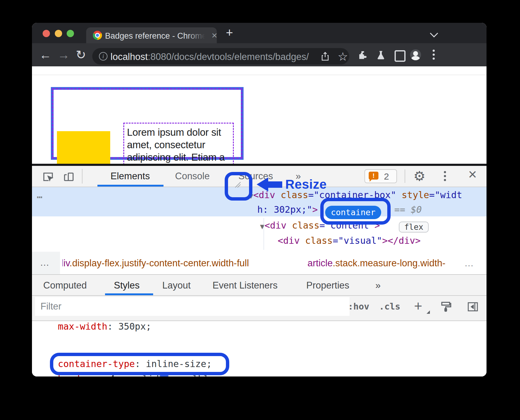 This screenshot has width=520, height=420. I want to click on page-rule, so click(259, 75).